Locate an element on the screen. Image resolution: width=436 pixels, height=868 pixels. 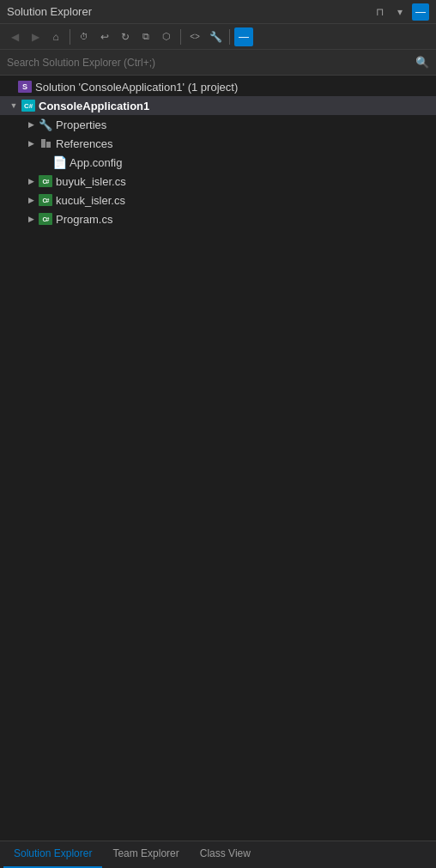
dropdown-icon: ▾ is located at coordinates (400, 12).